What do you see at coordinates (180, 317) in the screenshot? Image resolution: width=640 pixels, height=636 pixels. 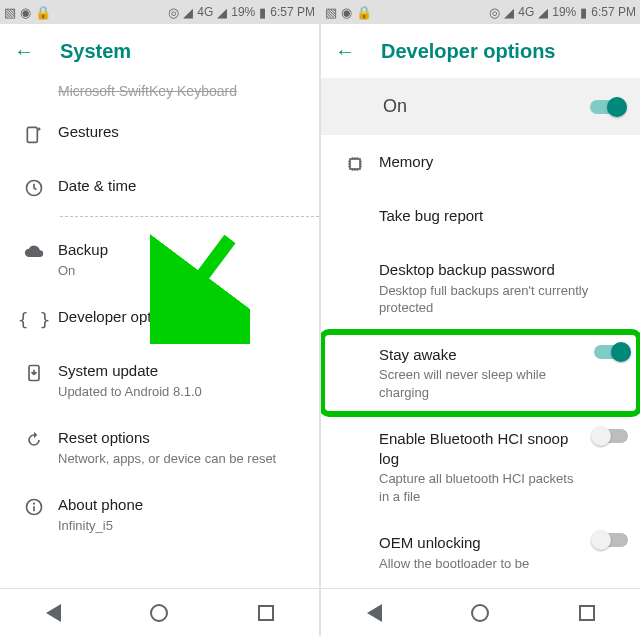 I see `item-label: Developer options` at bounding box center [180, 317].